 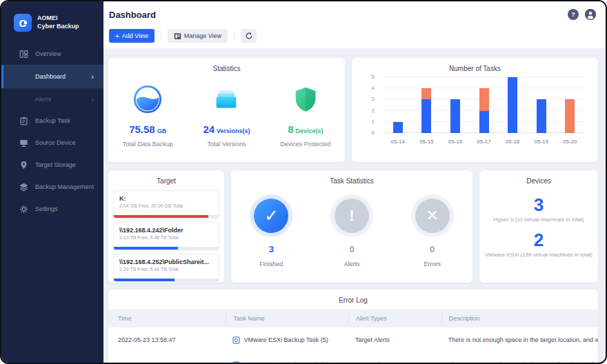 What do you see at coordinates (167, 318) in the screenshot?
I see `column-header-time: Time` at bounding box center [167, 318].